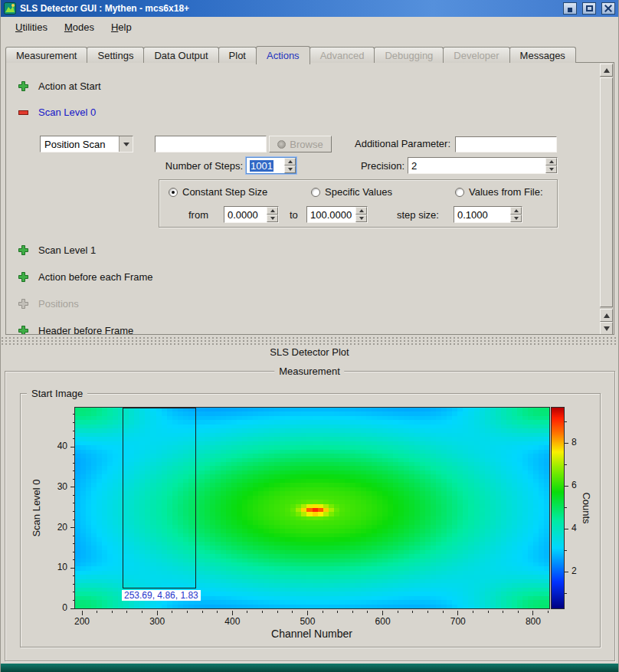 This screenshot has height=672, width=619. Describe the element at coordinates (237, 55) in the screenshot. I see `tab-plot: Plot` at that location.